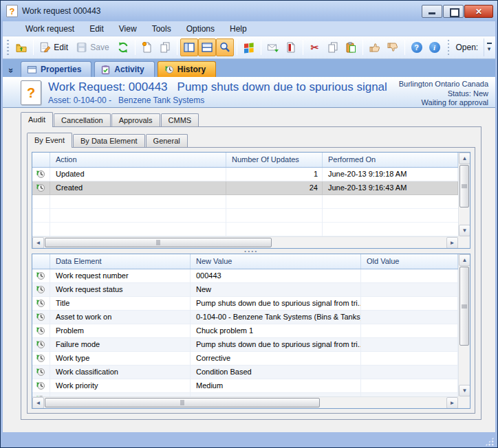  I want to click on close-button, so click(479, 11).